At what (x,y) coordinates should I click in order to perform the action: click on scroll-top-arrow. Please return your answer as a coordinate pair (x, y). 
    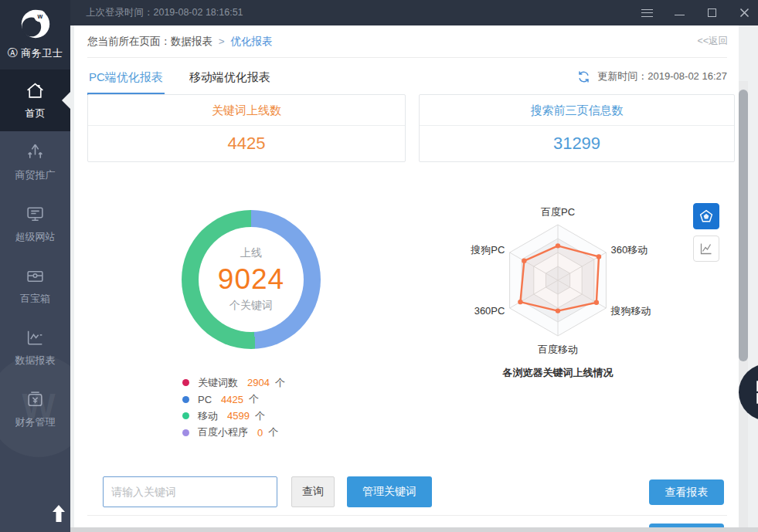
    Looking at the image, I should click on (59, 516).